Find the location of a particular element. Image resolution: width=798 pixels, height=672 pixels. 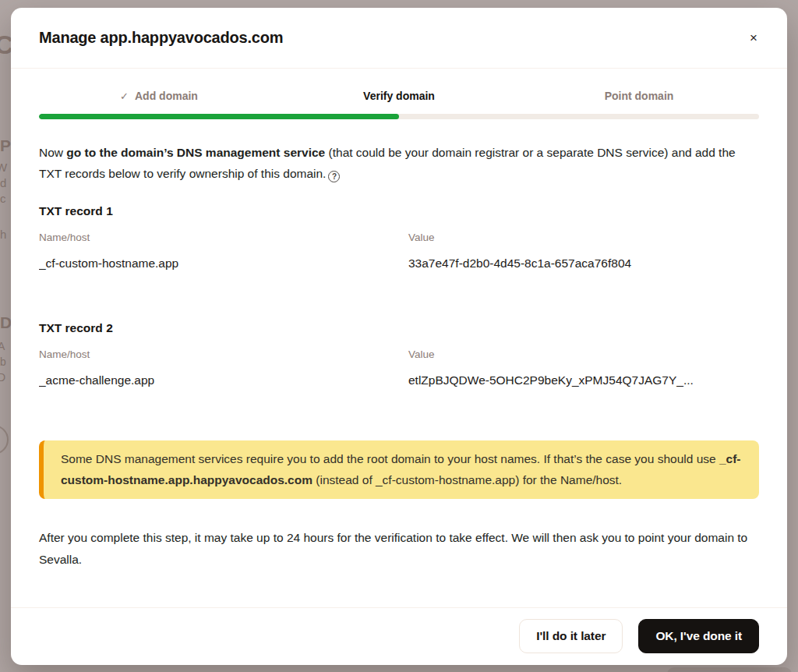

step-point-domain: Point domain is located at coordinates (639, 96).